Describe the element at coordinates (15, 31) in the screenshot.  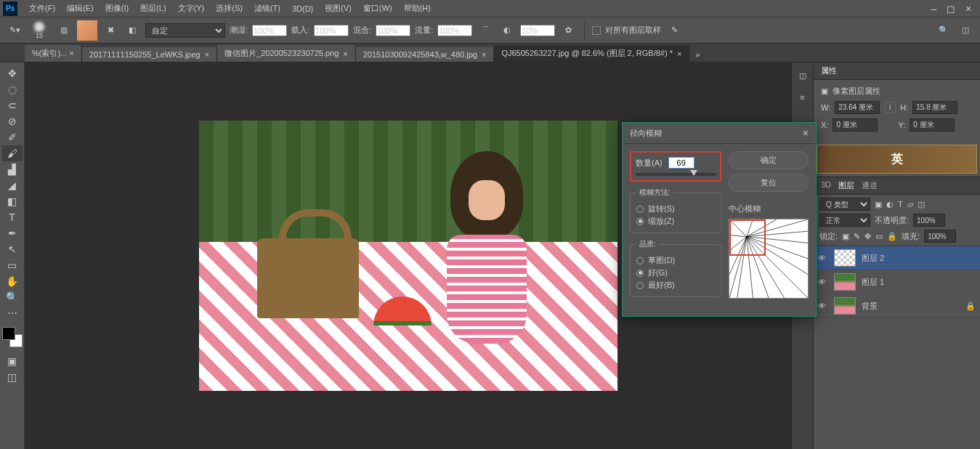
I see `tool-preset-icon: ✎▾` at that location.